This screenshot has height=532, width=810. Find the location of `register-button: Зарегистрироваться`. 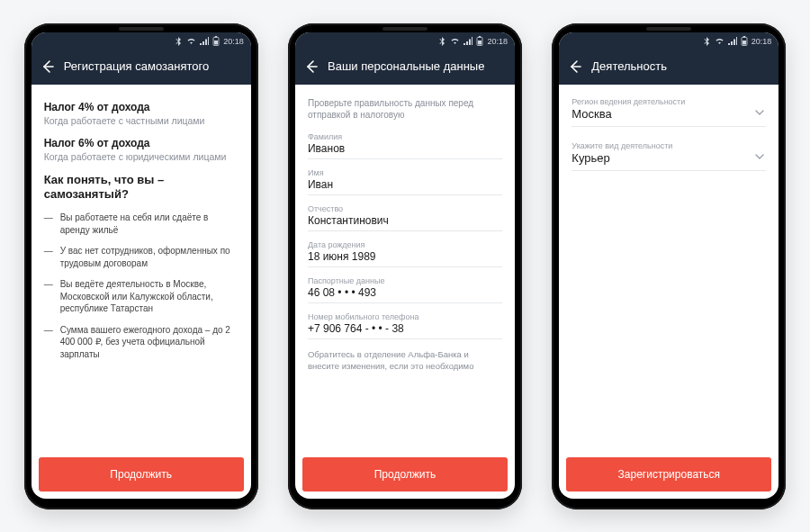

register-button: Зарегистрироваться is located at coordinates (669, 474).